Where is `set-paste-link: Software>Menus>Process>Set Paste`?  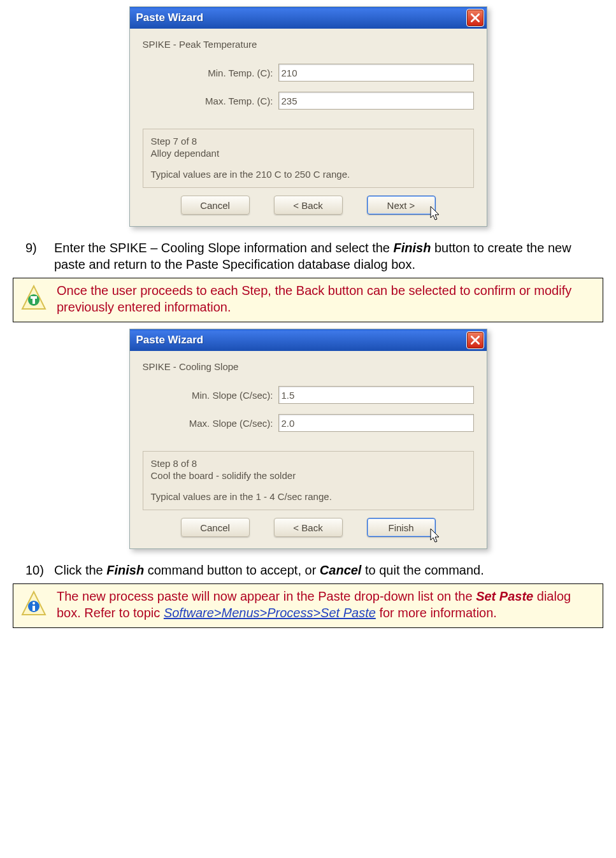 set-paste-link: Software>Menus>Process>Set Paste is located at coordinates (270, 613).